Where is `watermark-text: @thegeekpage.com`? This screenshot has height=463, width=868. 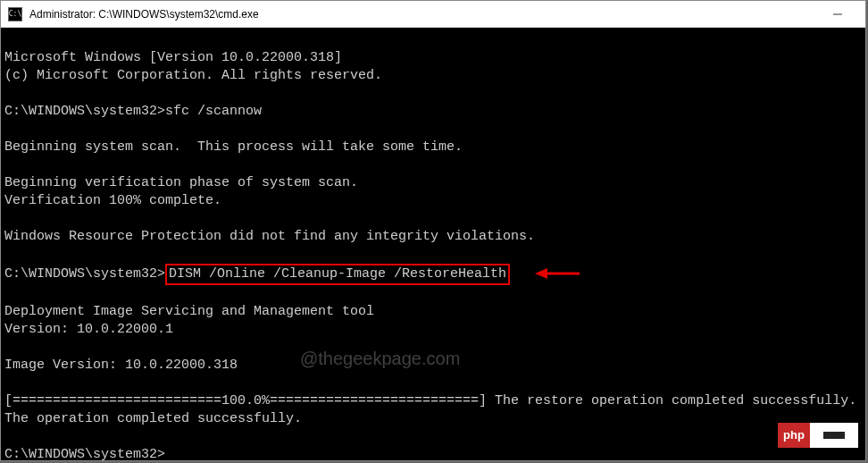 watermark-text: @thegeekpage.com is located at coordinates (380, 358).